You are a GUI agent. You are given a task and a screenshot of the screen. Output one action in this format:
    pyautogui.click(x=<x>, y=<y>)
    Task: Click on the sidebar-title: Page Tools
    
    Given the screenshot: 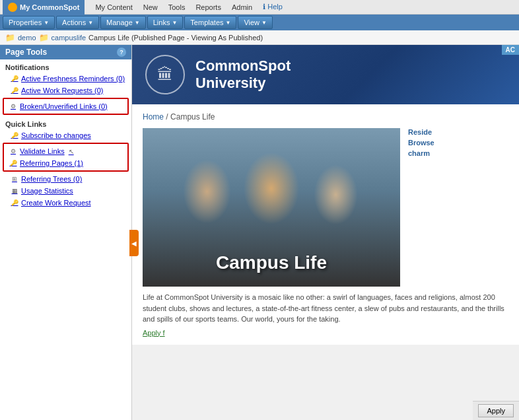 What is the action you would take?
    pyautogui.click(x=26, y=52)
    